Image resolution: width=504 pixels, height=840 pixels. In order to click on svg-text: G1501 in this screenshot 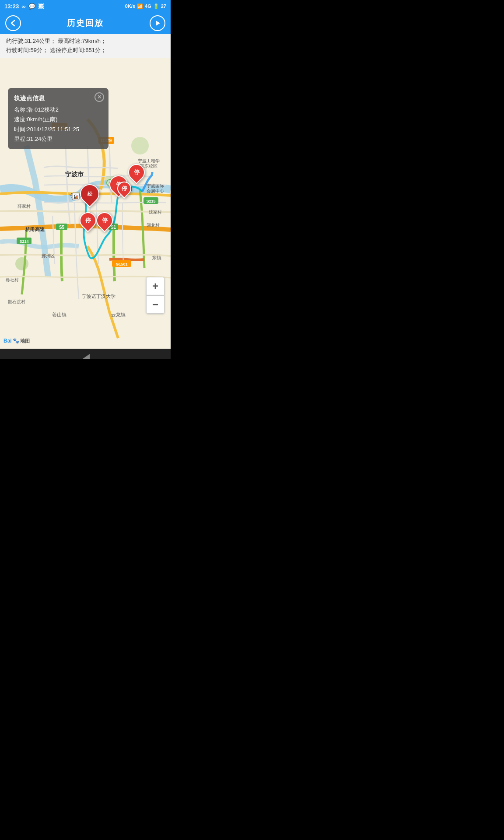, I will do `click(122, 264)`.